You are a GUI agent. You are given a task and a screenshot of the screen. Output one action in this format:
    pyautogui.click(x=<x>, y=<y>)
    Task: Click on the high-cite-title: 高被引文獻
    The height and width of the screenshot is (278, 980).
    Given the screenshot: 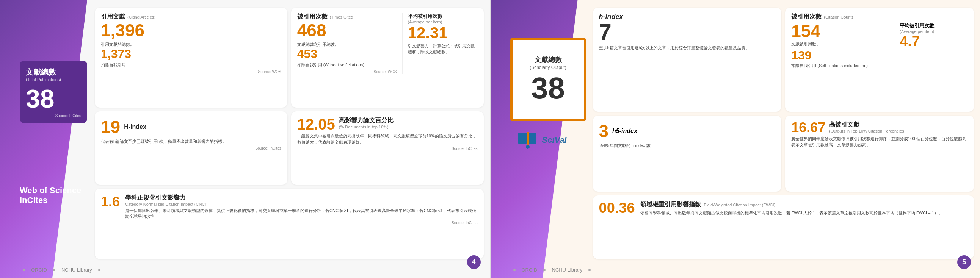 What is the action you would take?
    pyautogui.click(x=867, y=125)
    